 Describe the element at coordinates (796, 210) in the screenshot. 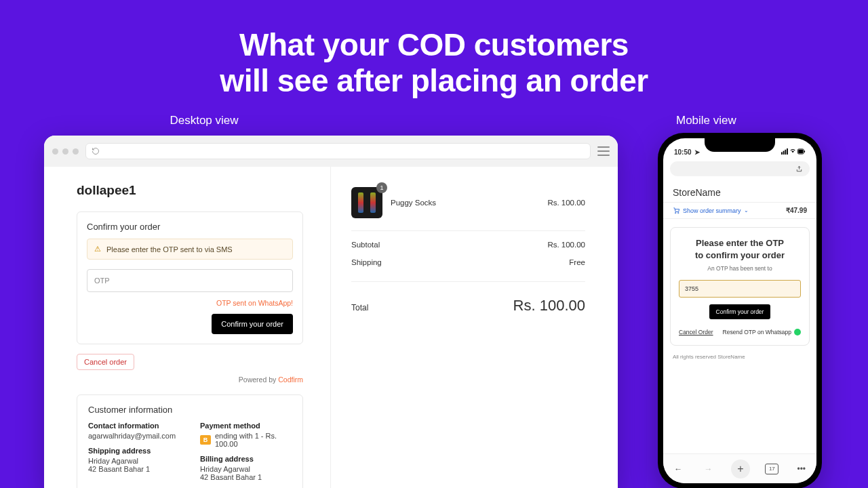

I see `summary-amount: ₹47.99` at that location.